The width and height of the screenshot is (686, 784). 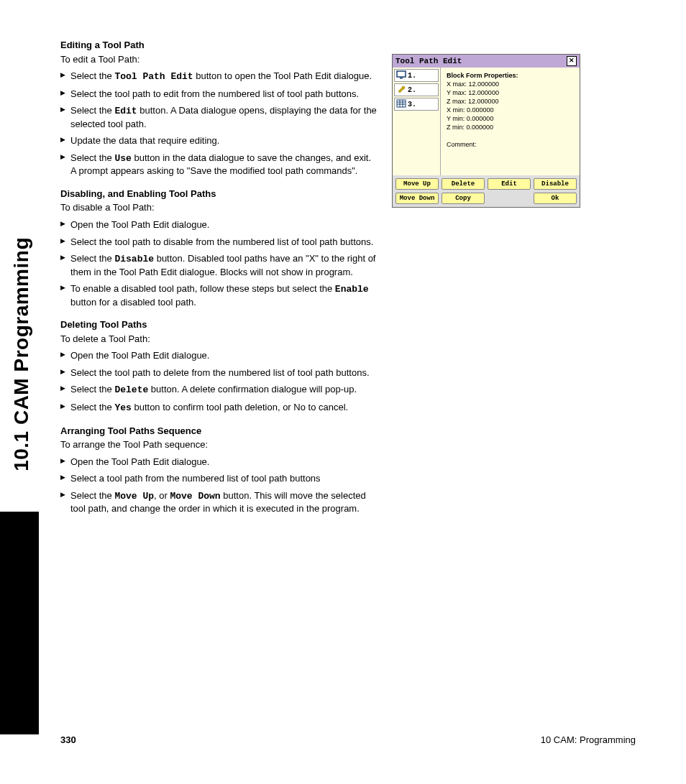 What do you see at coordinates (219, 408) in the screenshot?
I see `bullet-item: Select the Yes button to confirm tool pa…` at bounding box center [219, 408].